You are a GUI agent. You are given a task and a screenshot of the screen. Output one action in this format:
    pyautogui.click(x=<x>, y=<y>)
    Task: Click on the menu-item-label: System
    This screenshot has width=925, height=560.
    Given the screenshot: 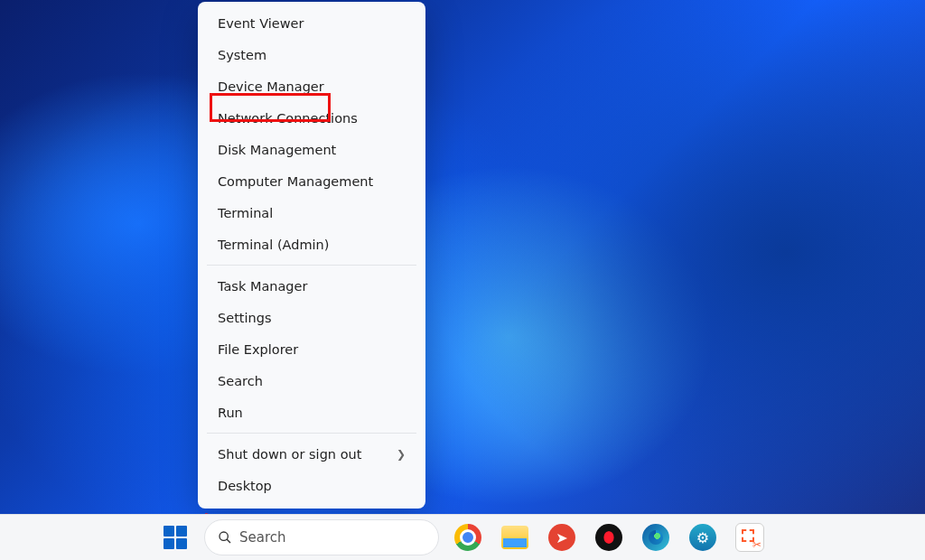 What is the action you would take?
    pyautogui.click(x=242, y=55)
    